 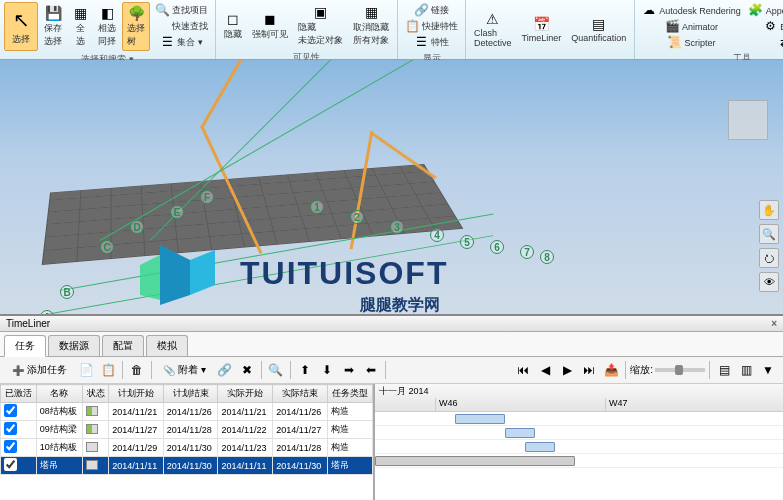 I want to click on links: 🔗链接, so click(x=432, y=10).